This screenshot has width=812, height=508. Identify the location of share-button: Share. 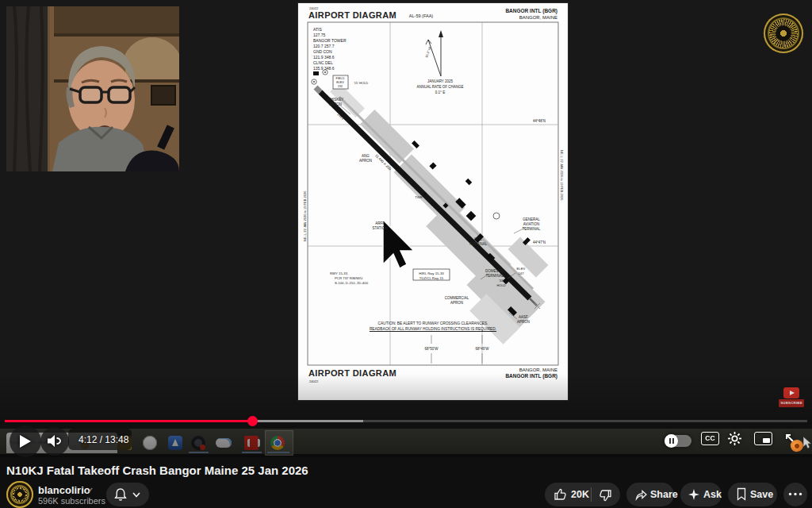
(650, 495).